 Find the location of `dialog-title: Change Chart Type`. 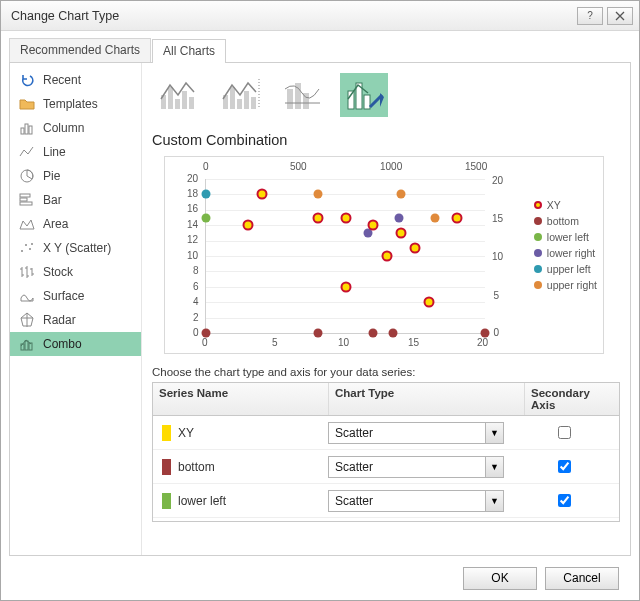

dialog-title: Change Chart Type is located at coordinates (65, 16).